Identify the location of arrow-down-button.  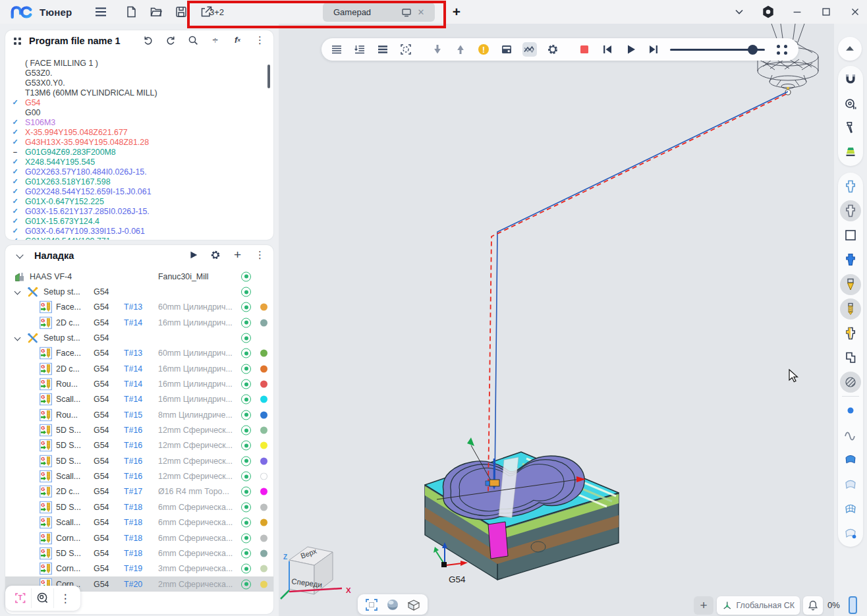
(437, 49).